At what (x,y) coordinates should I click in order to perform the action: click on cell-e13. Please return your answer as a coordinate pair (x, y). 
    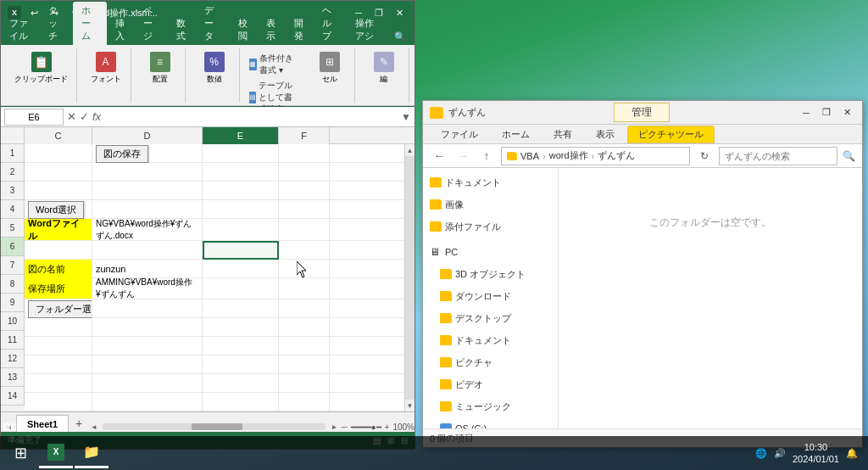
    Looking at the image, I should click on (241, 383).